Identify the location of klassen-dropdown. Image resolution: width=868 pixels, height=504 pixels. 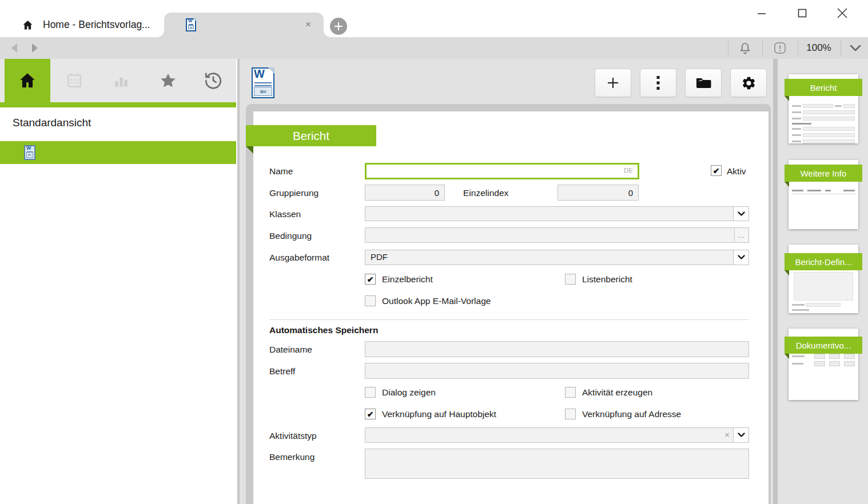
(557, 214).